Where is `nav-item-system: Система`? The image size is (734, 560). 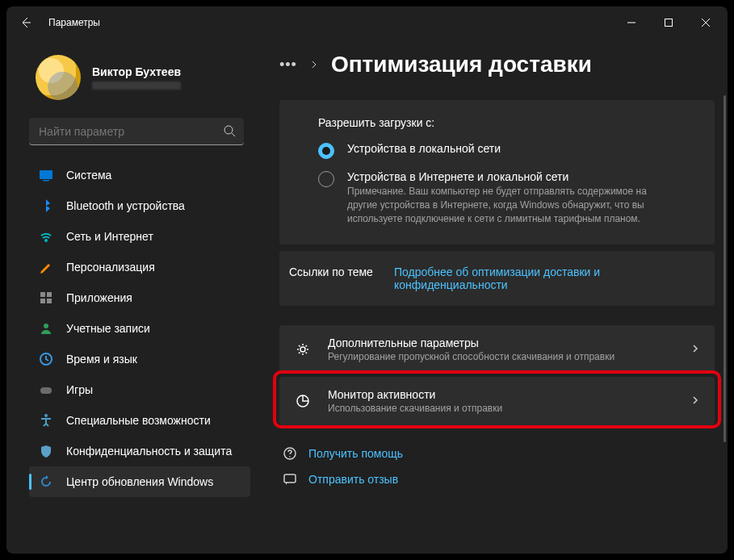 nav-item-system: Система is located at coordinates (140, 175).